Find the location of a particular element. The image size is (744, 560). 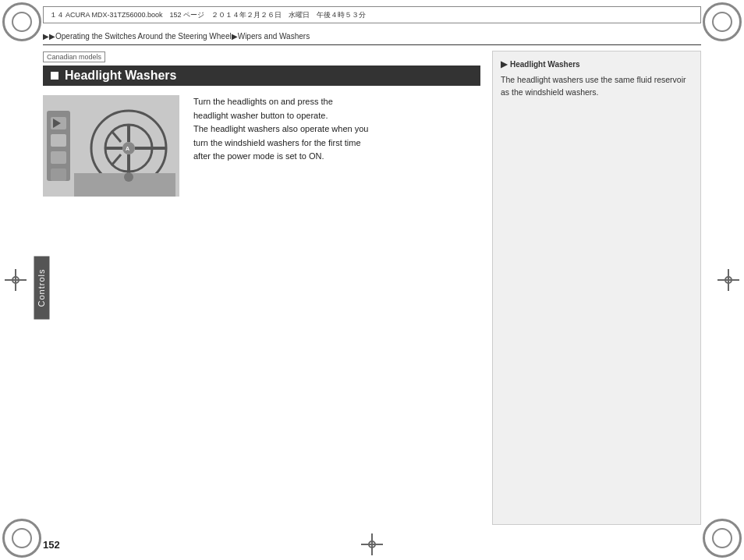

body-text: Turn the headlights on and press the hea… is located at coordinates (281, 129).